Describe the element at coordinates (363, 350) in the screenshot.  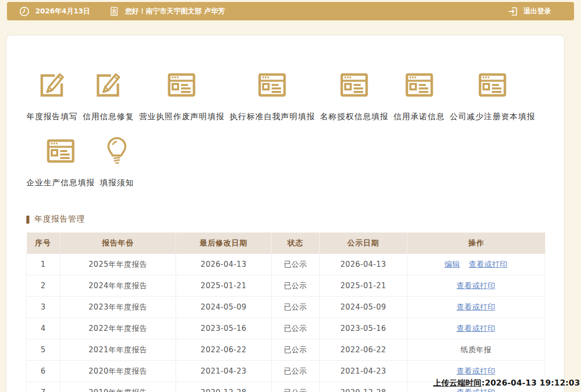
I see `publish-date: 2022-06-22` at that location.